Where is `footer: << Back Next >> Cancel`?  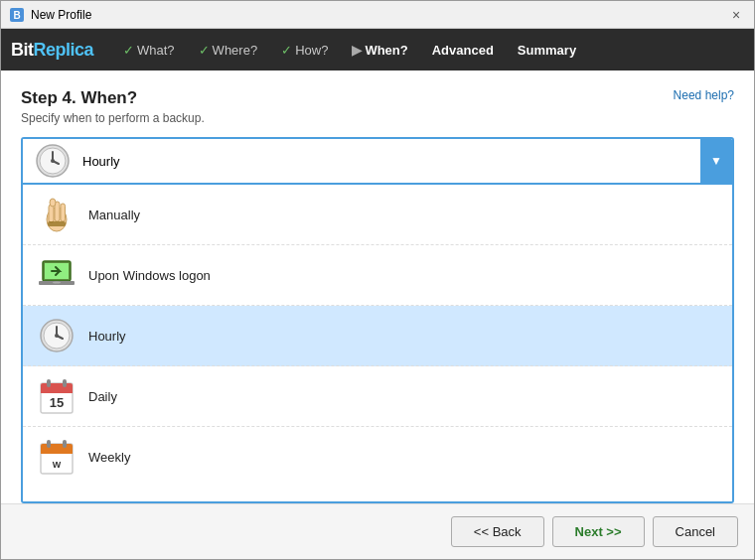 footer: << Back Next >> Cancel is located at coordinates (378, 531).